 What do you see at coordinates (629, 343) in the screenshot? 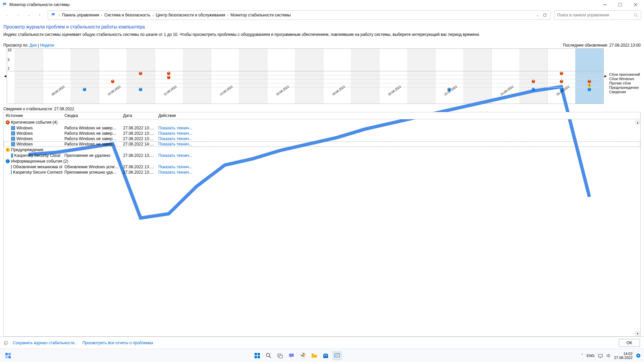
I see `ok-button: OK` at bounding box center [629, 343].